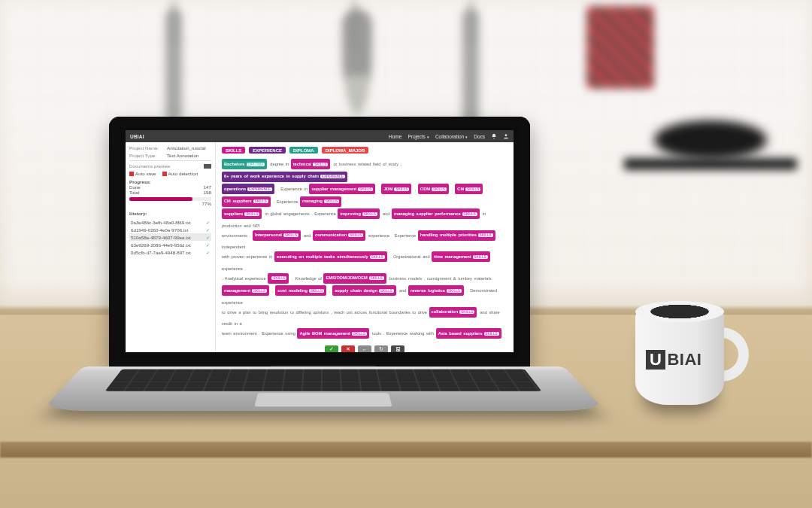 The image size is (812, 508). What do you see at coordinates (247, 202) in the screenshot?
I see `entity-token: CM suppliersSKILLS` at bounding box center [247, 202].